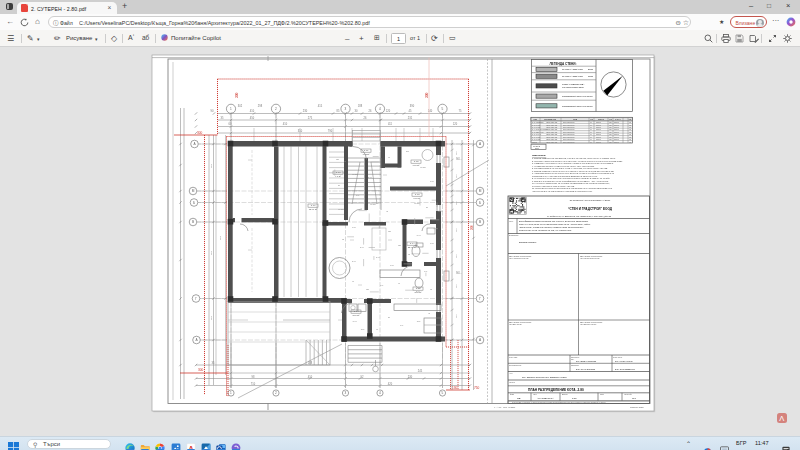 The height and width of the screenshot is (450, 800). Describe the element at coordinates (519, 258) in the screenshot. I see `svg-text: част Архитектура (печат)` at that location.